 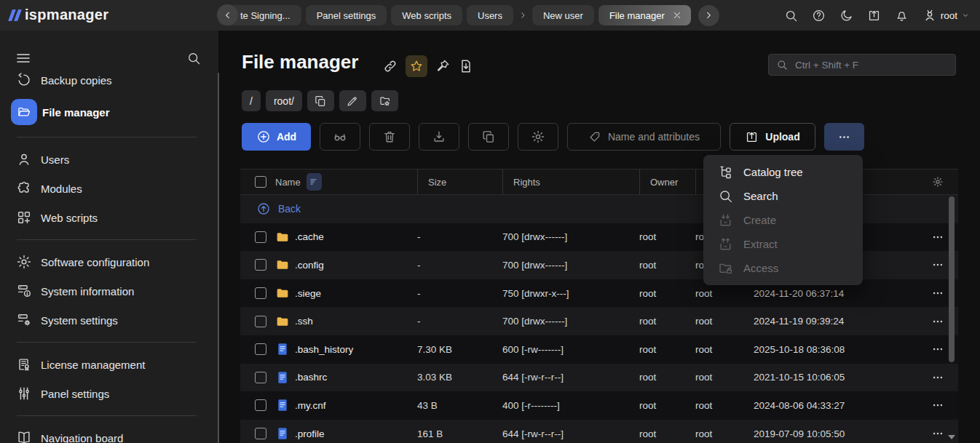 I want to click on settings-button, so click(x=538, y=137).